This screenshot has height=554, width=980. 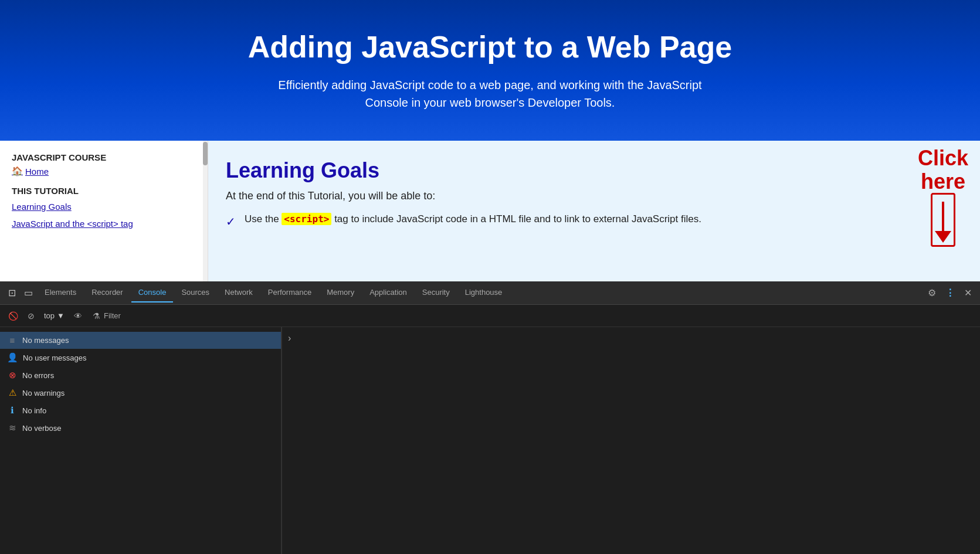 What do you see at coordinates (60, 293) in the screenshot?
I see `tab-elements: Elements` at bounding box center [60, 293].